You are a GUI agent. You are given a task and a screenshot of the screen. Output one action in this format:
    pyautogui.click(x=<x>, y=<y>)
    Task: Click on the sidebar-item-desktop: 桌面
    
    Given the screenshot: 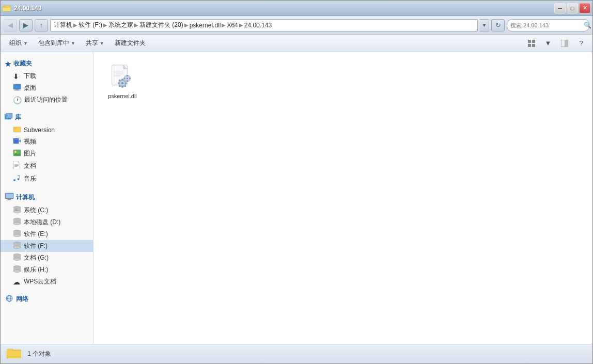 What is the action you would take?
    pyautogui.click(x=46, y=88)
    